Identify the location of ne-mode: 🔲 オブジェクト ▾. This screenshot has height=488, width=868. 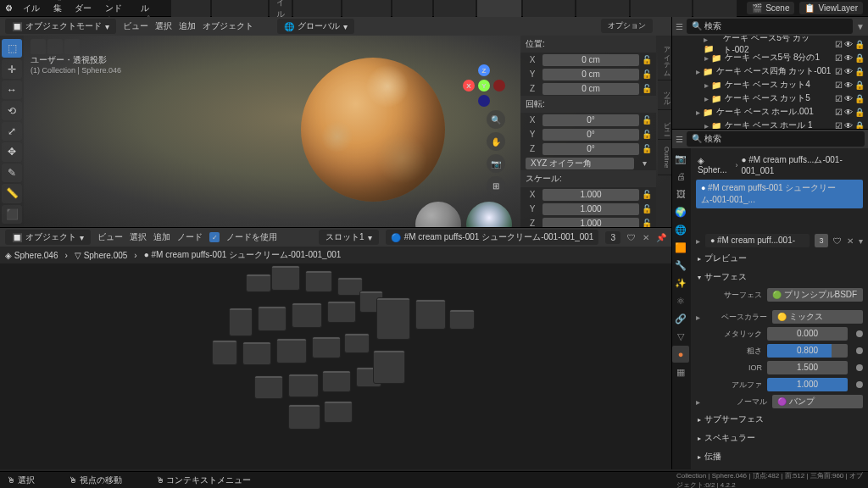
(47, 237).